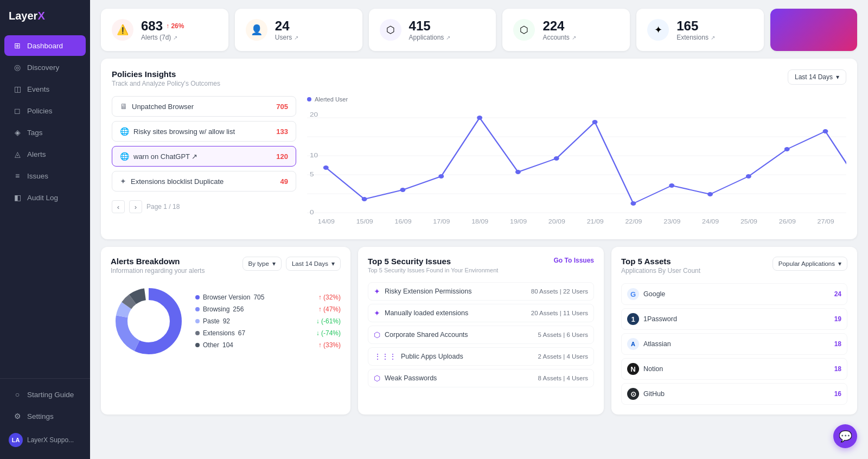  What do you see at coordinates (377, 335) in the screenshot?
I see `security-item-icon: ⬡` at bounding box center [377, 335].